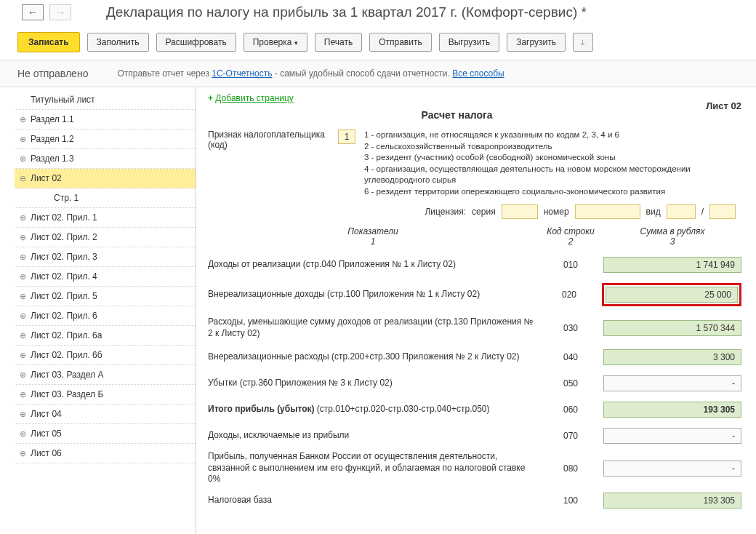  What do you see at coordinates (475, 115) in the screenshot?
I see `section-title: Расчет налога` at bounding box center [475, 115].